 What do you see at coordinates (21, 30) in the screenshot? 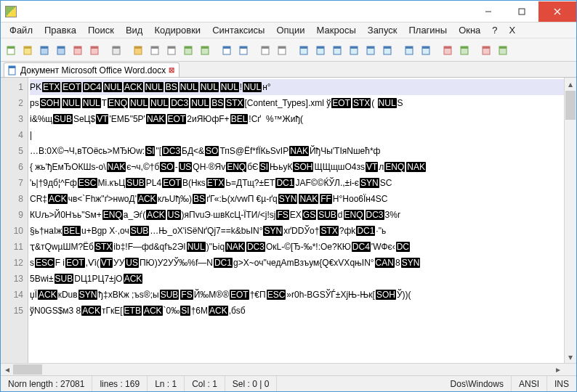
I see `menu-0: Файл` at bounding box center [21, 30].